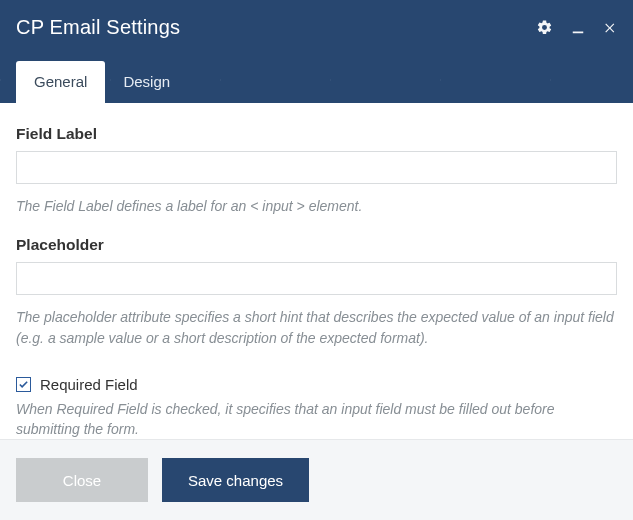  What do you see at coordinates (316, 408) in the screenshot?
I see `required-group: Required Field When Required Field is ch…` at bounding box center [316, 408].